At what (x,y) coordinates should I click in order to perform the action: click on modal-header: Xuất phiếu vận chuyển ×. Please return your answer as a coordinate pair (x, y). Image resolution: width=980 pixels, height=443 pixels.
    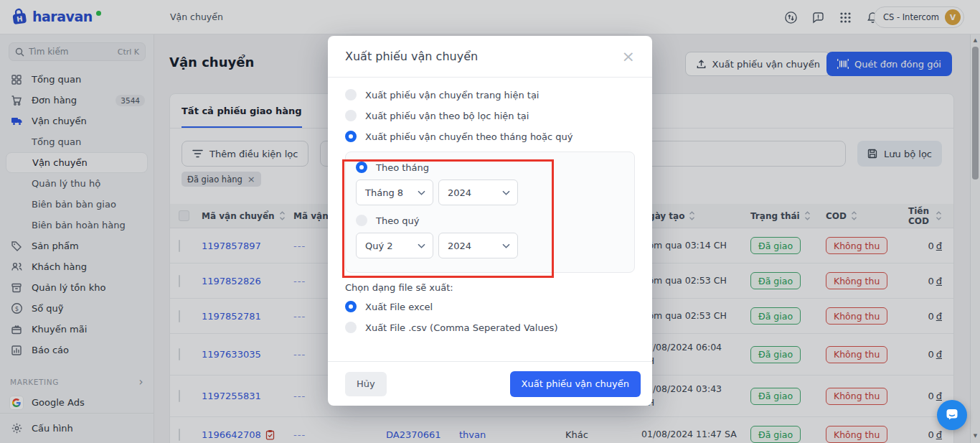
    Looking at the image, I should click on (490, 57).